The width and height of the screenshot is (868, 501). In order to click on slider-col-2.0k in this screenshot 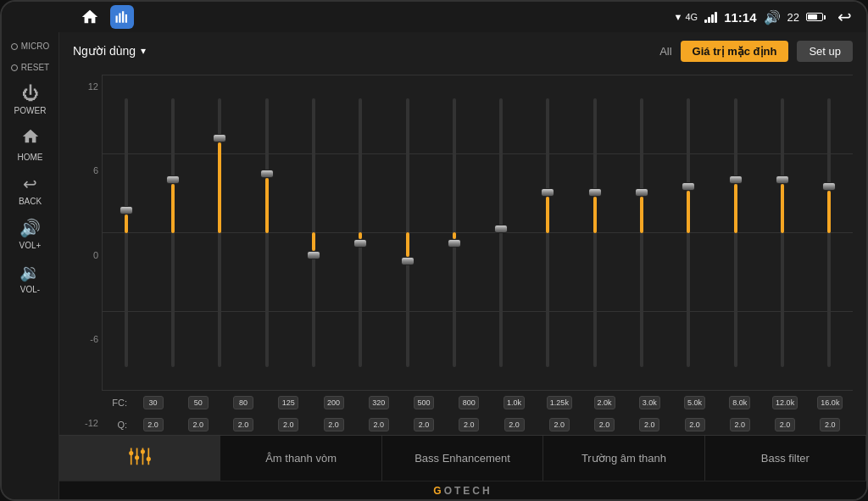, I will do `click(595, 232)`.